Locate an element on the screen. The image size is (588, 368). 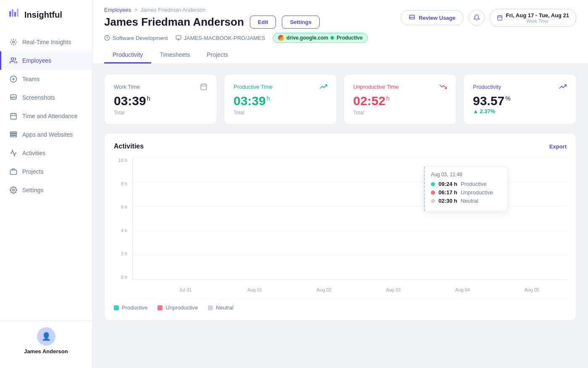
realtime-icon is located at coordinates (13, 42).